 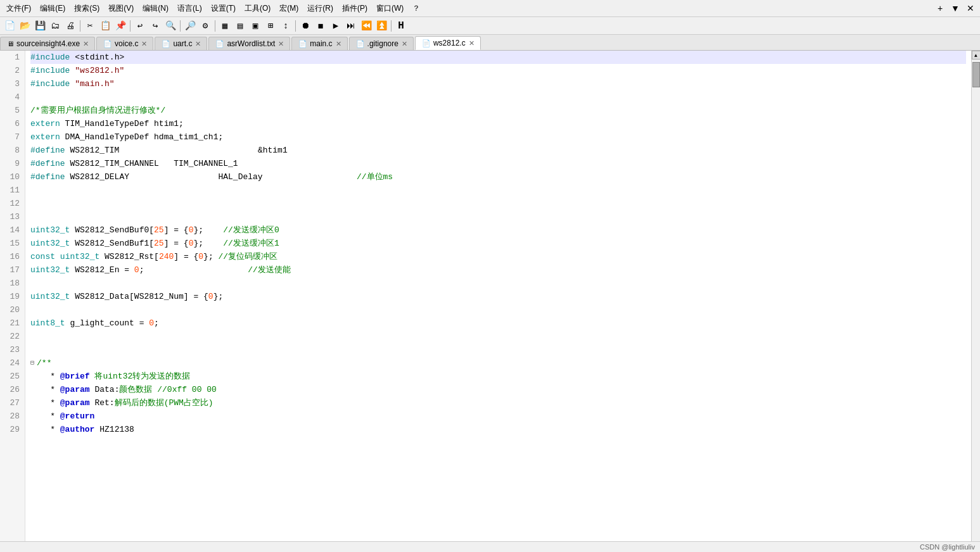 I want to click on status-text: CSDN @lightliuliv, so click(x=948, y=547).